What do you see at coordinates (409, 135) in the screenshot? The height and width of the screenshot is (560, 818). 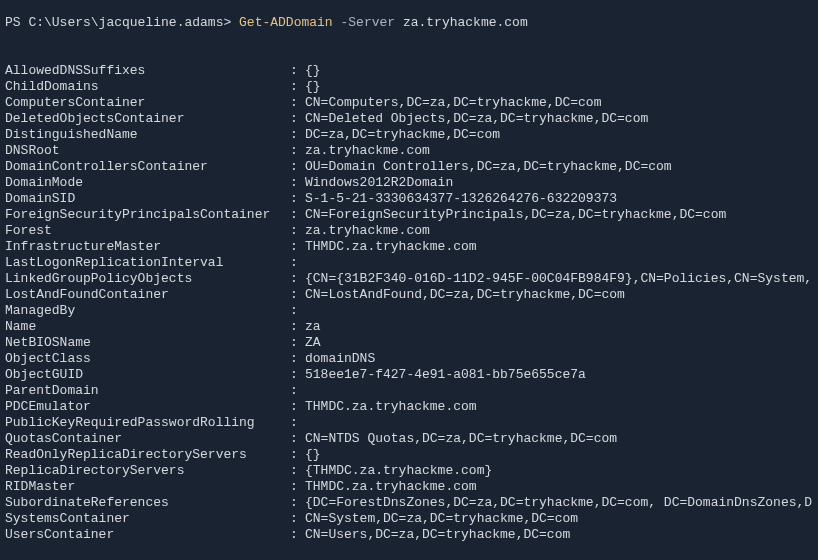 I see `output-line: DistinguishedName:DC=za,DC=tryhackme,DC=…` at bounding box center [409, 135].